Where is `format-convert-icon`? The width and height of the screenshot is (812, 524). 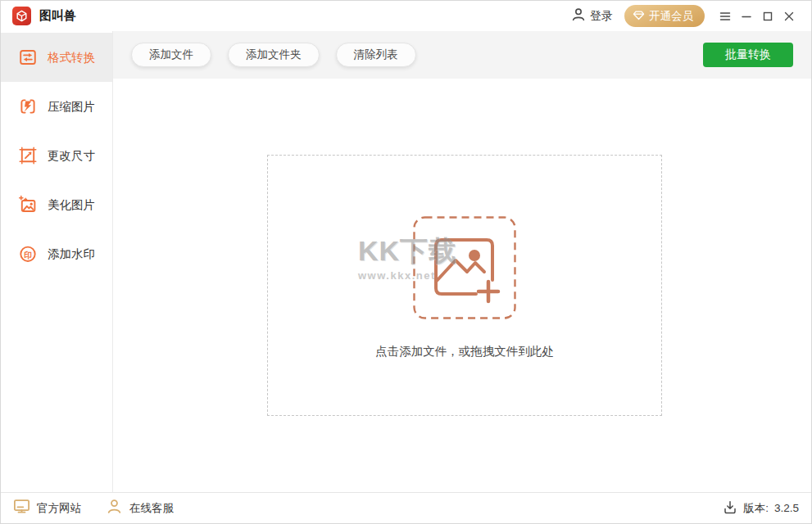 format-convert-icon is located at coordinates (28, 57).